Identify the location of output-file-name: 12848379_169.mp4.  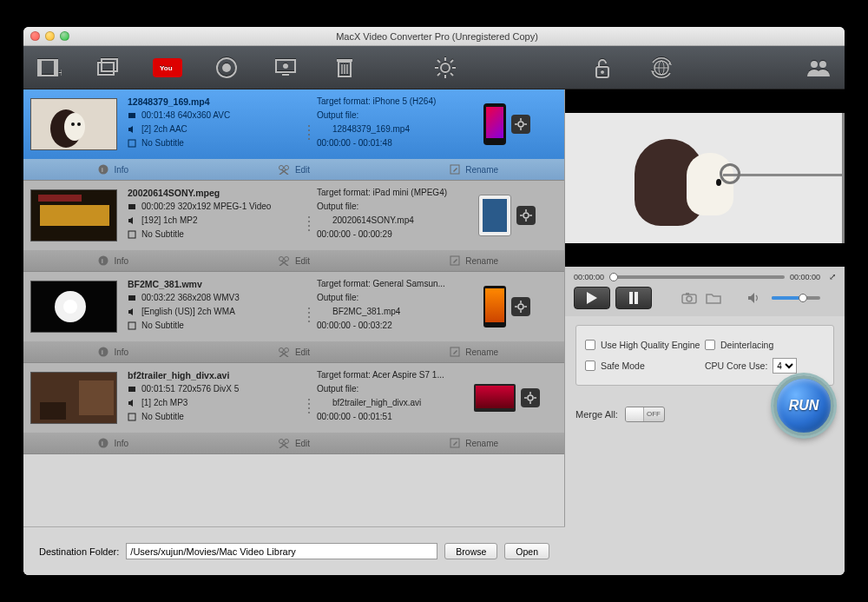
(391, 129).